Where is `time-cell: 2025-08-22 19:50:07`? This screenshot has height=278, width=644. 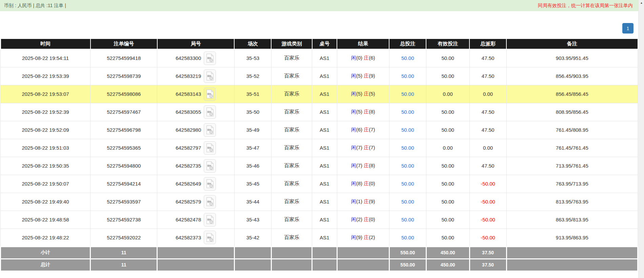
time-cell: 2025-08-22 19:50:07 is located at coordinates (45, 184).